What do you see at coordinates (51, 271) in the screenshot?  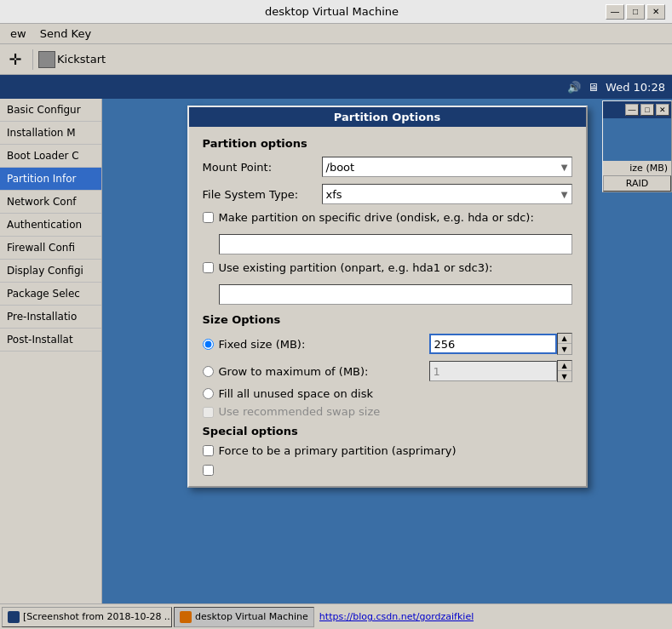 I see `sidebar-item-display-config: Display Configi` at bounding box center [51, 271].